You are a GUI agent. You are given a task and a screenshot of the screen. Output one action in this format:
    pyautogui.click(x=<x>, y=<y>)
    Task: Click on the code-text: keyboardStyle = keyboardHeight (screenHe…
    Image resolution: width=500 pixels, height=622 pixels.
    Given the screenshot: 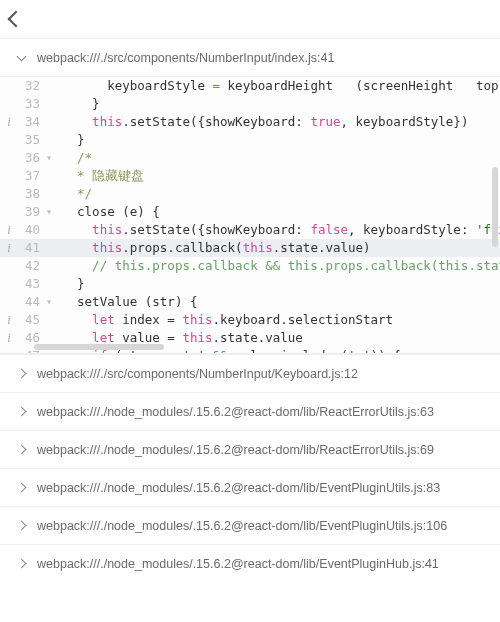 What is the action you would take?
    pyautogui.click(x=279, y=86)
    